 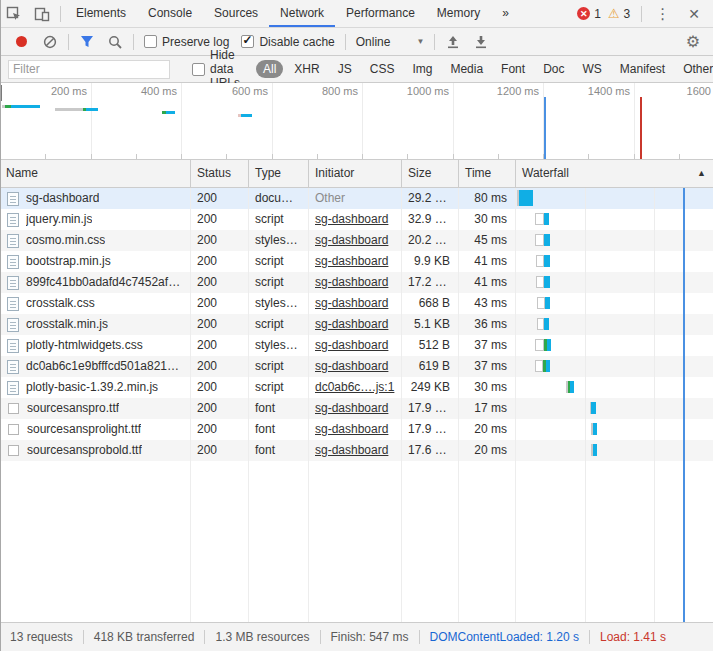 I want to click on column-header-waterfall: Waterfall▲, so click(x=614, y=174).